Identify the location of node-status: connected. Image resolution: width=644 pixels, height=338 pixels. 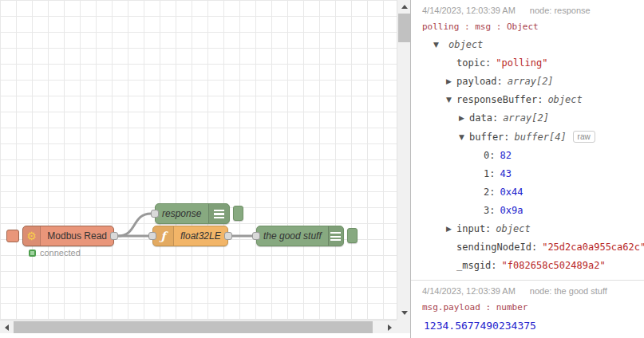
(54, 253).